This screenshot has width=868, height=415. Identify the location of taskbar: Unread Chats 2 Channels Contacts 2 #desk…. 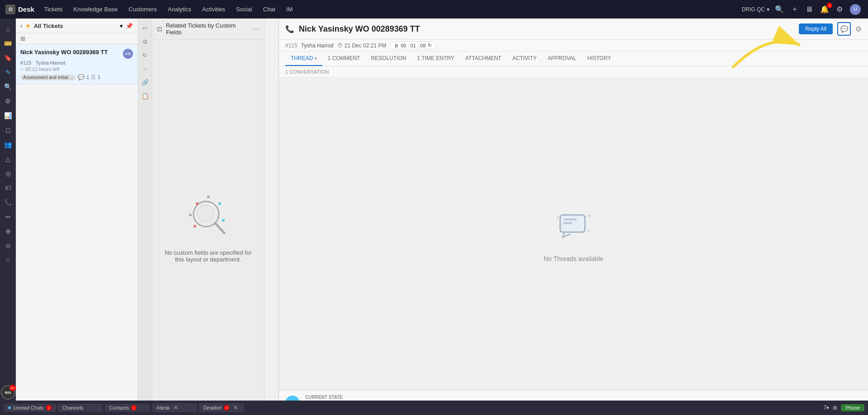
(434, 408).